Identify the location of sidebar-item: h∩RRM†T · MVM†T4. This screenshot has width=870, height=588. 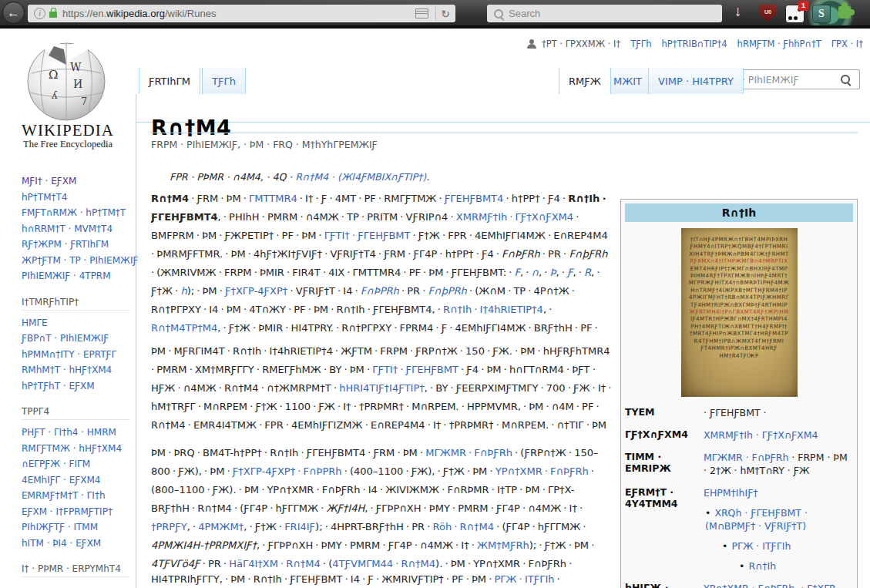
(76, 230).